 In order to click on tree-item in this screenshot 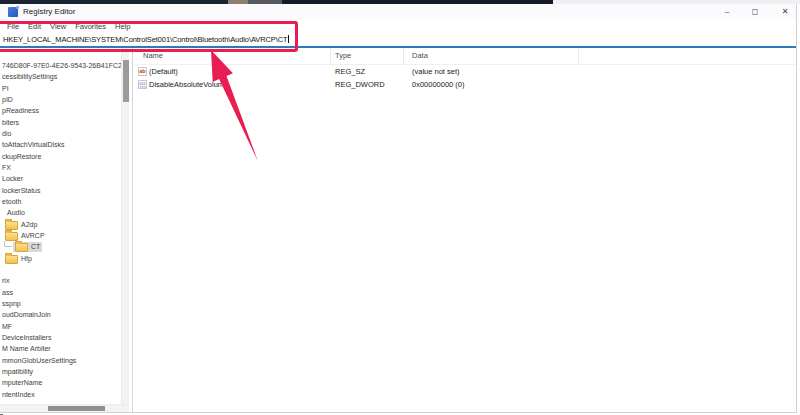, I will do `click(60, 270)`.